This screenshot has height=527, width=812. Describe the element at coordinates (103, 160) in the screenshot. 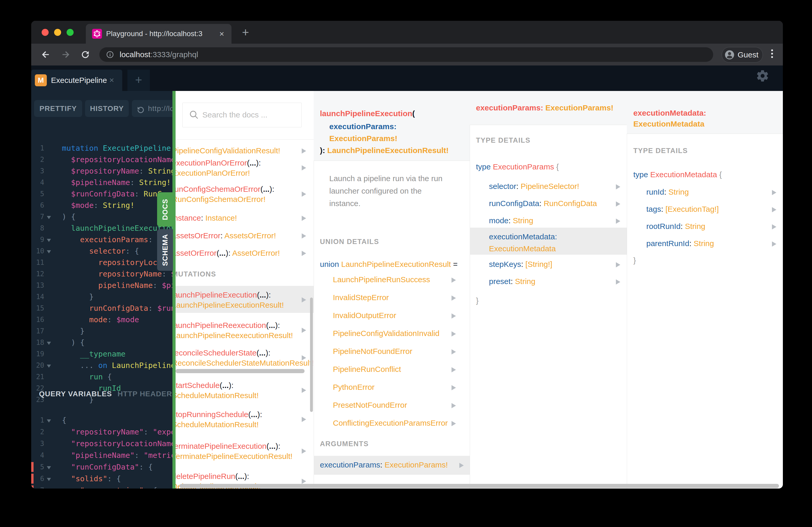

I see `code-line-2: 2 $repositoryLocationName: String!` at that location.